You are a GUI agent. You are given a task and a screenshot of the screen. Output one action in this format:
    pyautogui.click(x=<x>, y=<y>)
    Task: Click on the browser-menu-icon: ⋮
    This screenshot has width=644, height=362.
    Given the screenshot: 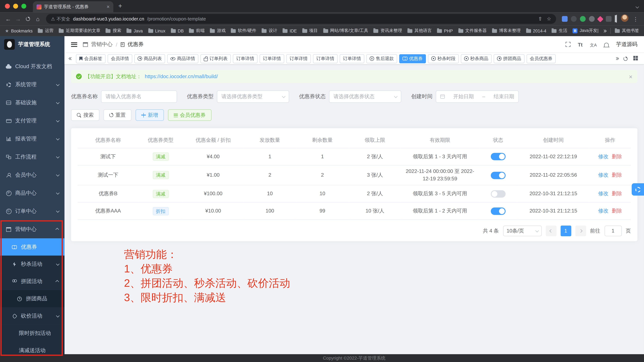 What is the action you would take?
    pyautogui.click(x=636, y=19)
    